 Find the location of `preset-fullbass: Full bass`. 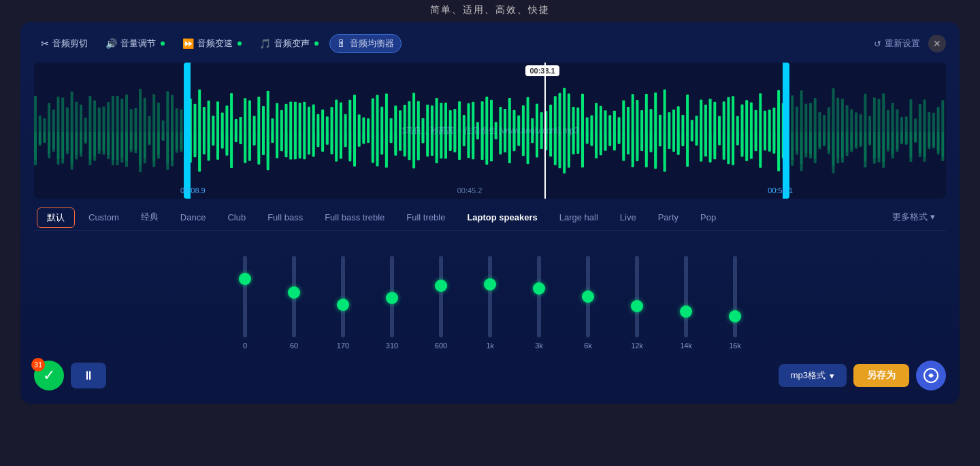

preset-fullbass: Full bass is located at coordinates (285, 218).